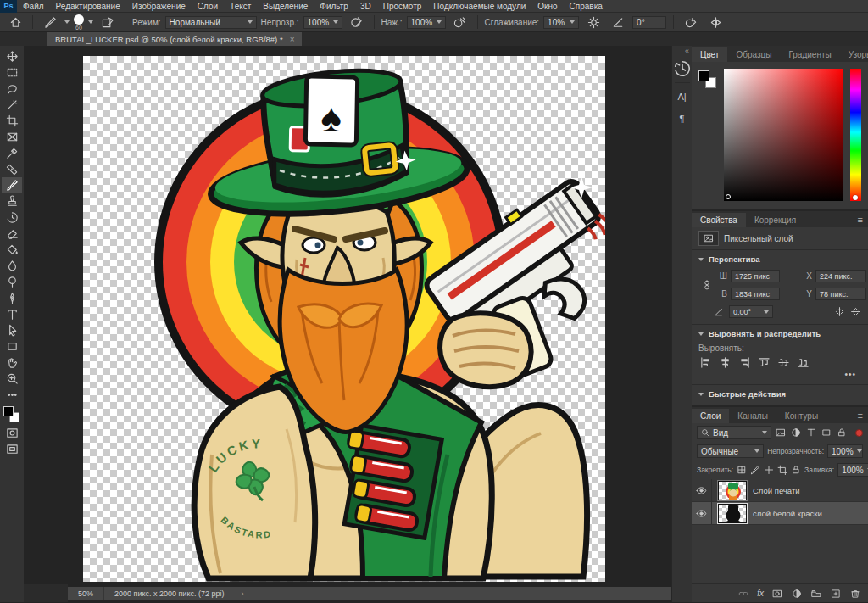  Describe the element at coordinates (86, 594) in the screenshot. I see `zoom-level-field: 50%` at that location.